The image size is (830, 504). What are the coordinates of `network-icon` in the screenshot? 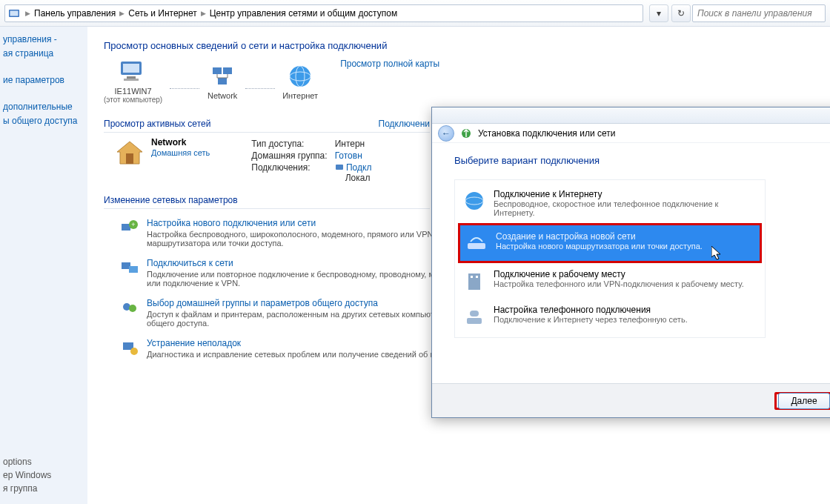 It's located at (222, 76).